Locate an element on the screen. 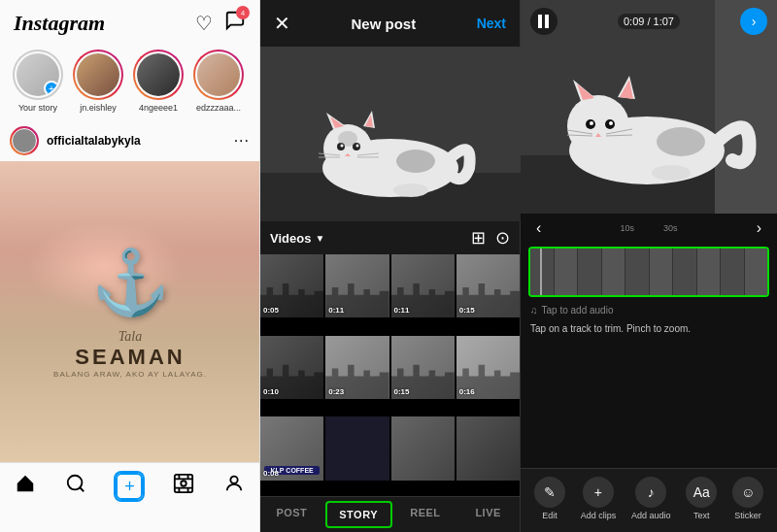 The image size is (777, 532). timeline-next-btn: › is located at coordinates (760, 228).